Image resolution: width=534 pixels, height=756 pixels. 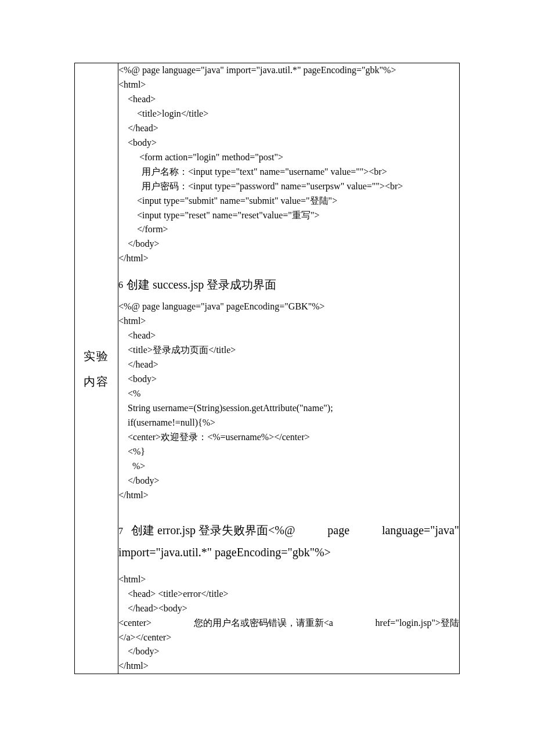 What do you see at coordinates (417, 624) in the screenshot?
I see `code-part-c: href="login.jsp">登陆` at bounding box center [417, 624].